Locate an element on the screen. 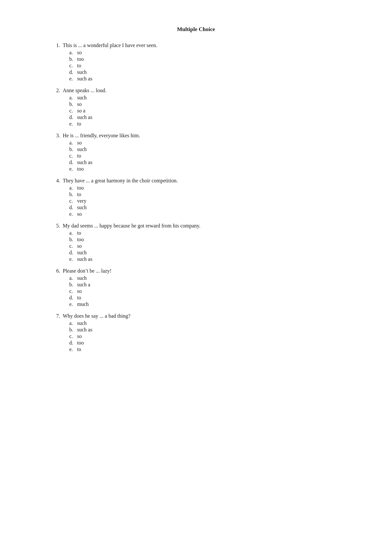  question-item: 7.Why does he say ... a bad thing?a.such… is located at coordinates (196, 333).